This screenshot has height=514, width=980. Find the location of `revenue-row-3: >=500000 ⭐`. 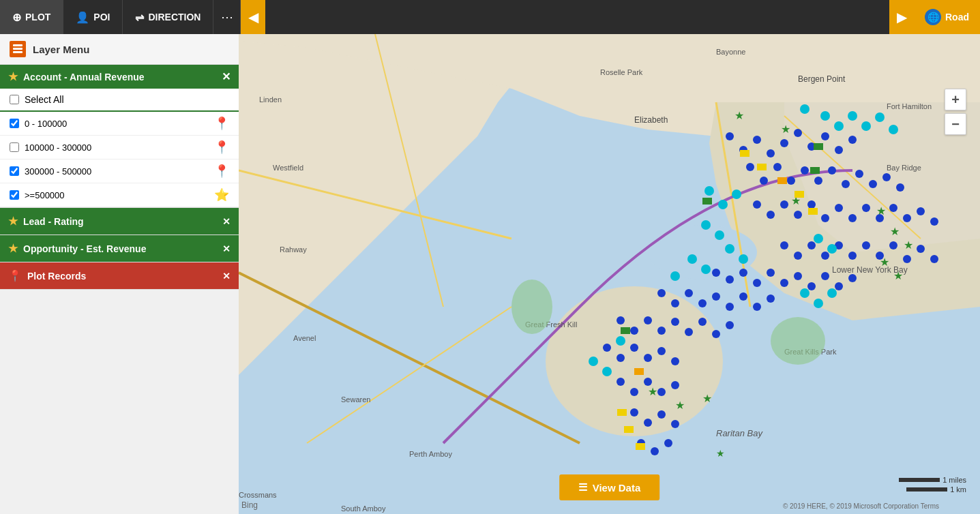

revenue-row-3: >=500000 ⭐ is located at coordinates (119, 195).